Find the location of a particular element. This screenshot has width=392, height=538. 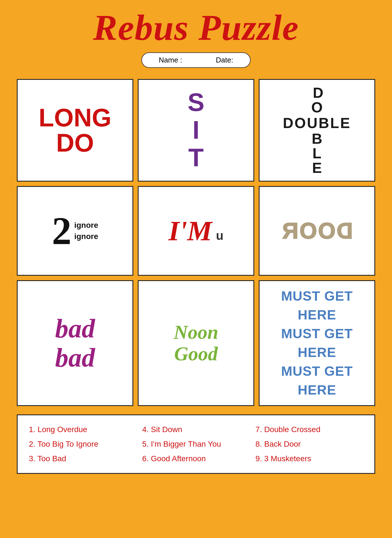

puzzle-cell-6: DOOR is located at coordinates (317, 231).